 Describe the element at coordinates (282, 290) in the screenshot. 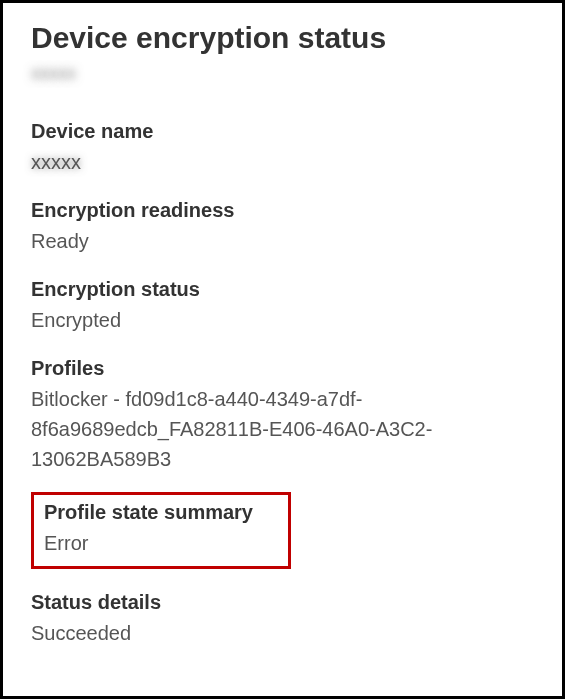

I see `encryption-status-label: Encryption status` at that location.